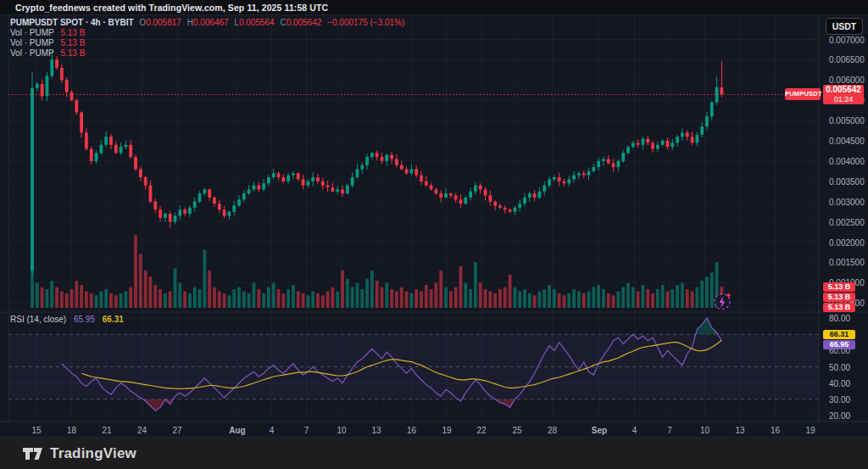 This screenshot has height=469, width=868. I want to click on price-tick-label: 0.006000, so click(847, 80).